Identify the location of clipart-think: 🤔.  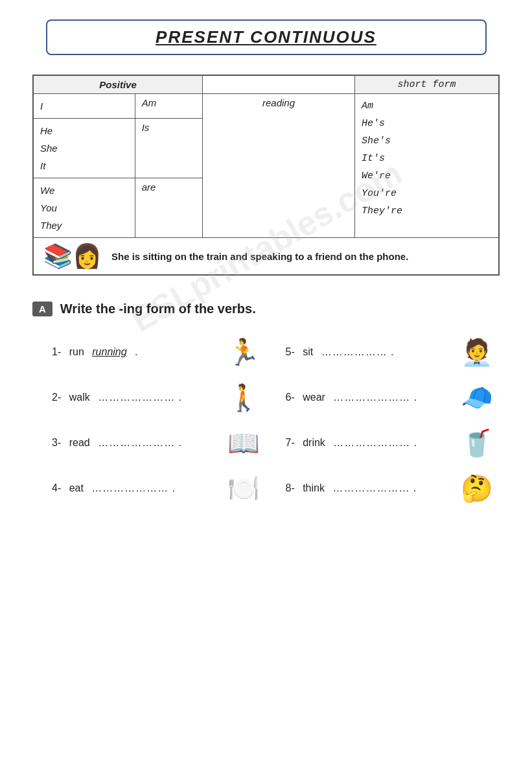
(477, 488).